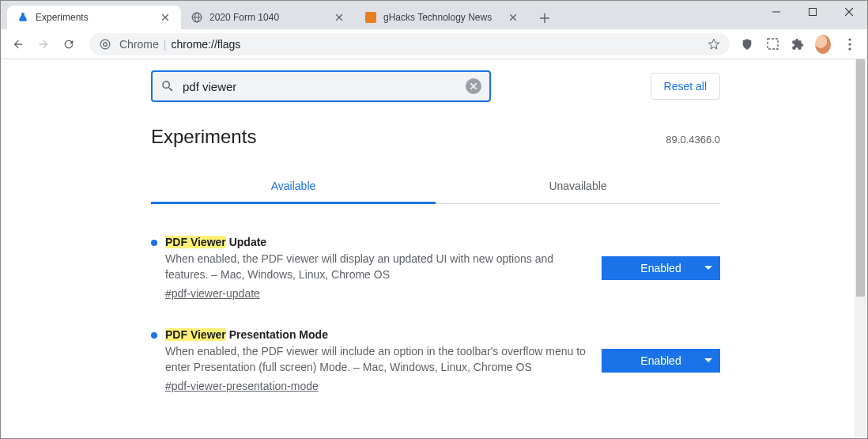 Image resolution: width=868 pixels, height=439 pixels. Describe the element at coordinates (376, 242) in the screenshot. I see `flag-title: PDF Viewer Update` at that location.